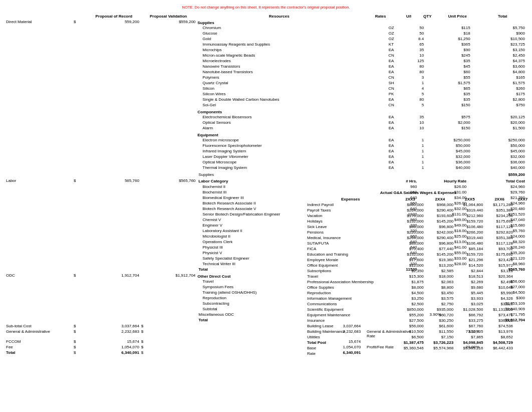  What do you see at coordinates (362, 145) in the screenshot?
I see `equipment-row: Fluorescence Spectrophotometer EA 1 $50,…` at bounding box center [362, 145].